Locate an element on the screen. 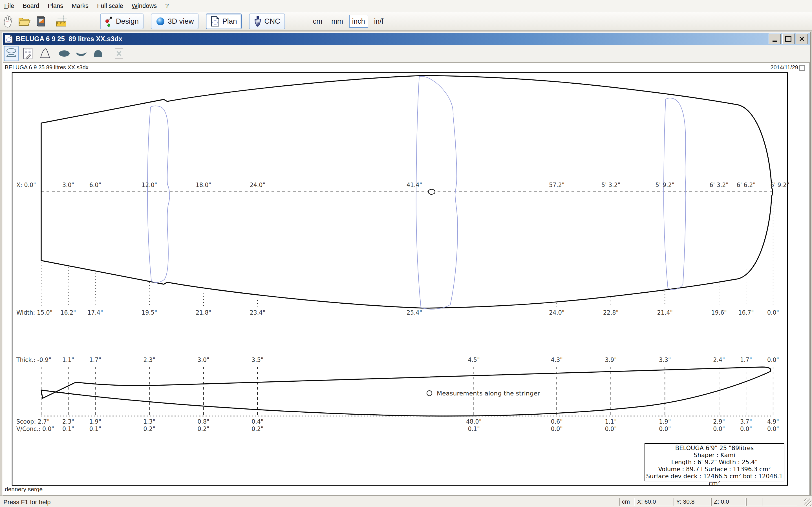  menu-item-windows: Windows is located at coordinates (144, 6).